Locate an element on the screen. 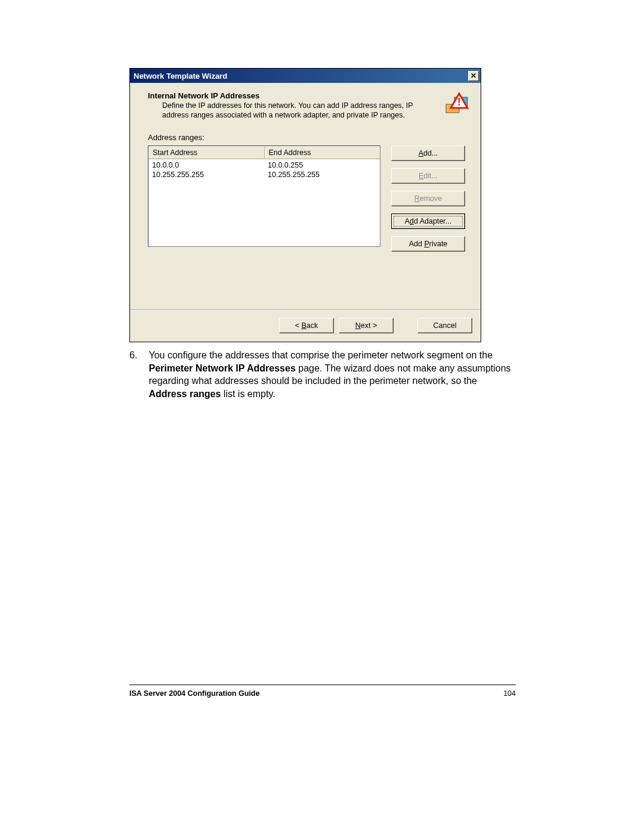  page-number: 104 is located at coordinates (509, 693).